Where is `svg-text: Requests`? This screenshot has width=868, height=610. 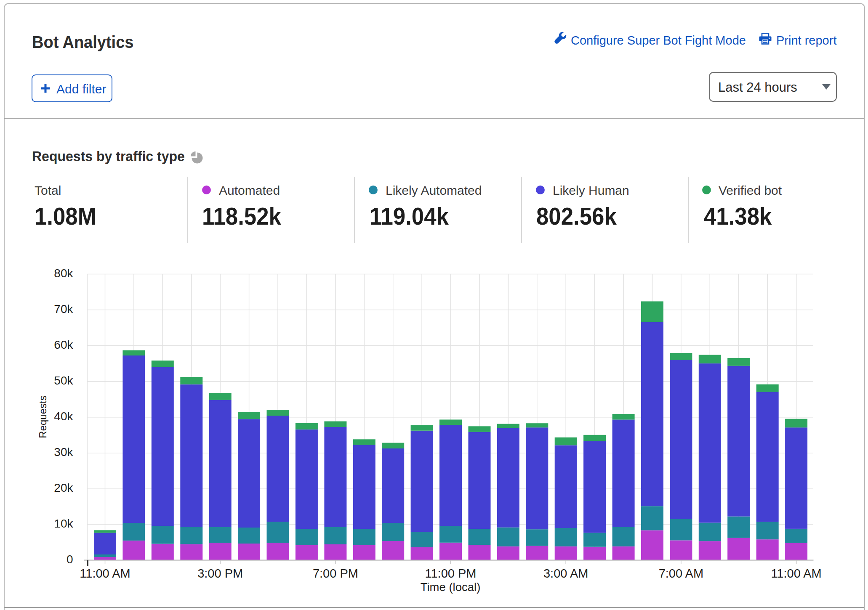 svg-text: Requests is located at coordinates (43, 416).